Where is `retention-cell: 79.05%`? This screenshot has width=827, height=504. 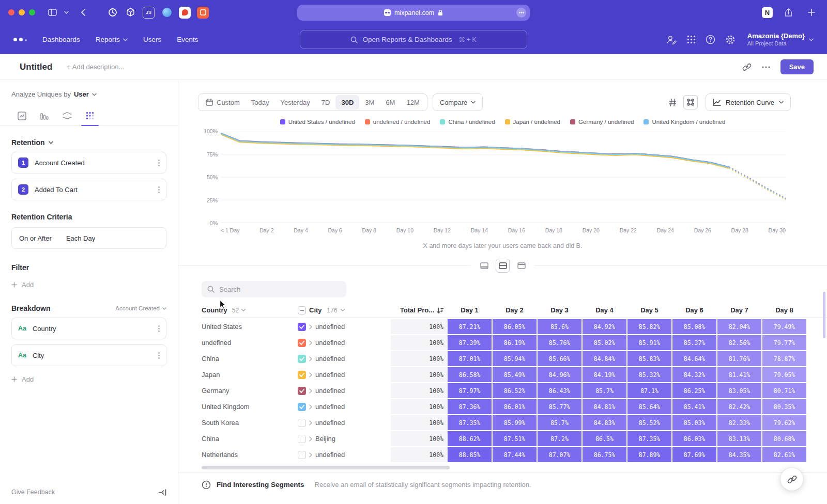
retention-cell: 79.05% is located at coordinates (785, 375).